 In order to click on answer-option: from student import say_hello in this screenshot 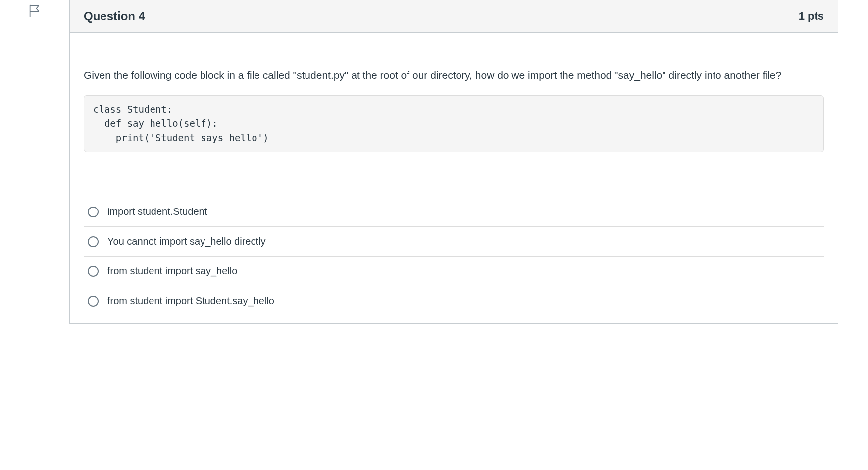, I will do `click(454, 271)`.